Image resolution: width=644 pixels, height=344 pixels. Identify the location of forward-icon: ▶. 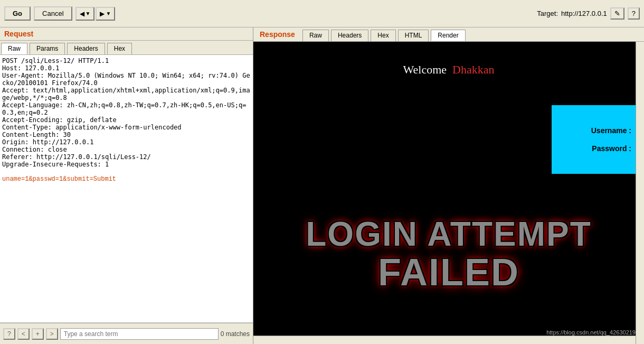
(102, 14).